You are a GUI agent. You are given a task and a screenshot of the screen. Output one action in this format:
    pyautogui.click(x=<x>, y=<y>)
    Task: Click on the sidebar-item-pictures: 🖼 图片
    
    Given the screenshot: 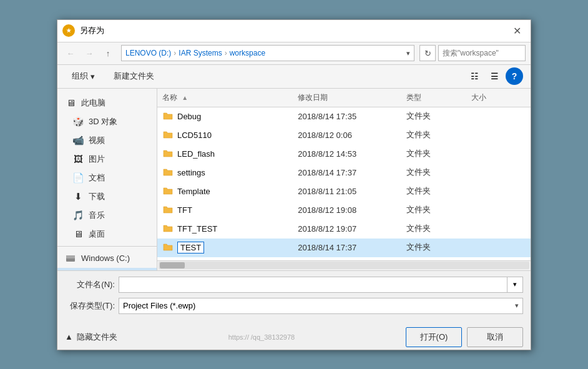 What is the action you would take?
    pyautogui.click(x=107, y=159)
    